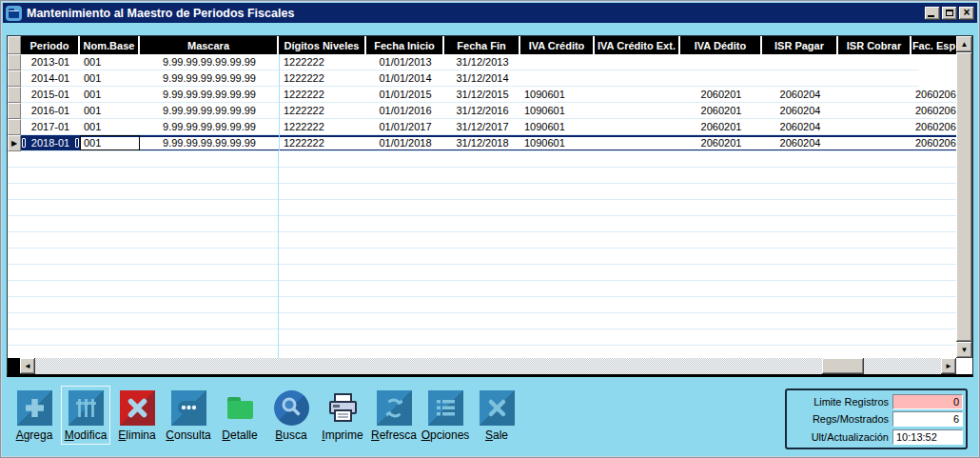 The width and height of the screenshot is (980, 458). I want to click on cell-fecha-inicio: 01/01/2015, so click(405, 95).